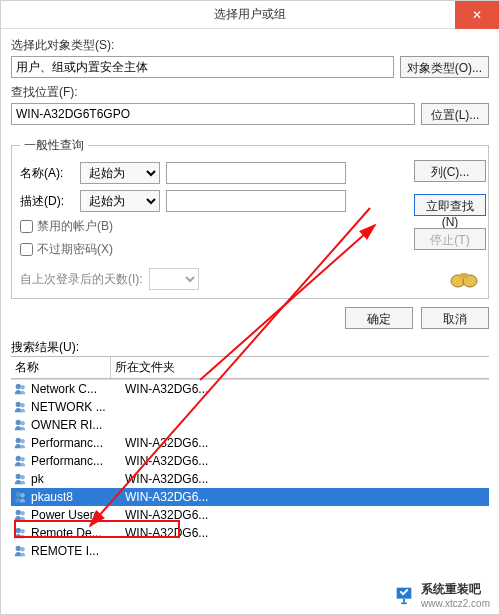  I want to click on object-types-button: 对象类型(O)..., so click(444, 67).